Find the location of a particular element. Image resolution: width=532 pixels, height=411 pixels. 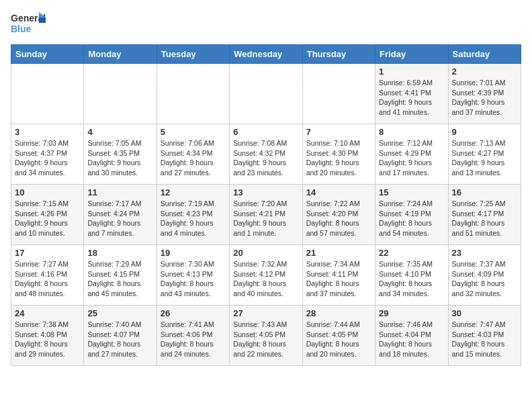

calendar-cell: 25Sunrise: 7:40 AM Sunset: 4:07 PM Dayli… is located at coordinates (120, 336).